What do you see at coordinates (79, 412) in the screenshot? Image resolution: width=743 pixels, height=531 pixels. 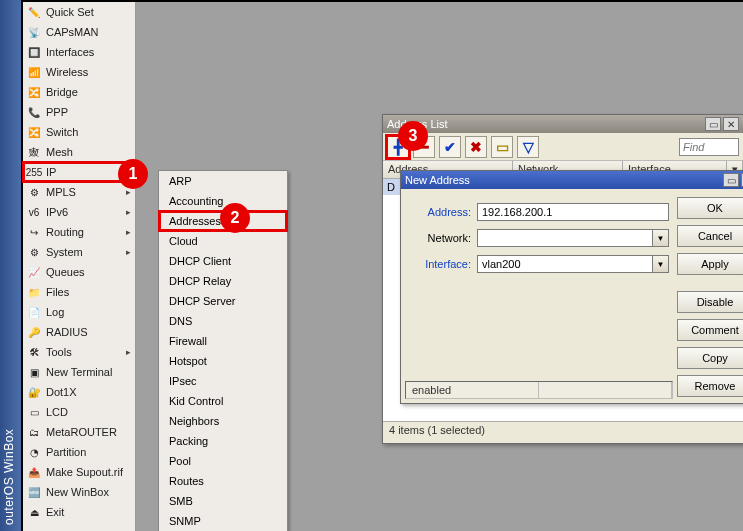 I see `sidebar-item-lcd: ▭LCD` at bounding box center [79, 412].